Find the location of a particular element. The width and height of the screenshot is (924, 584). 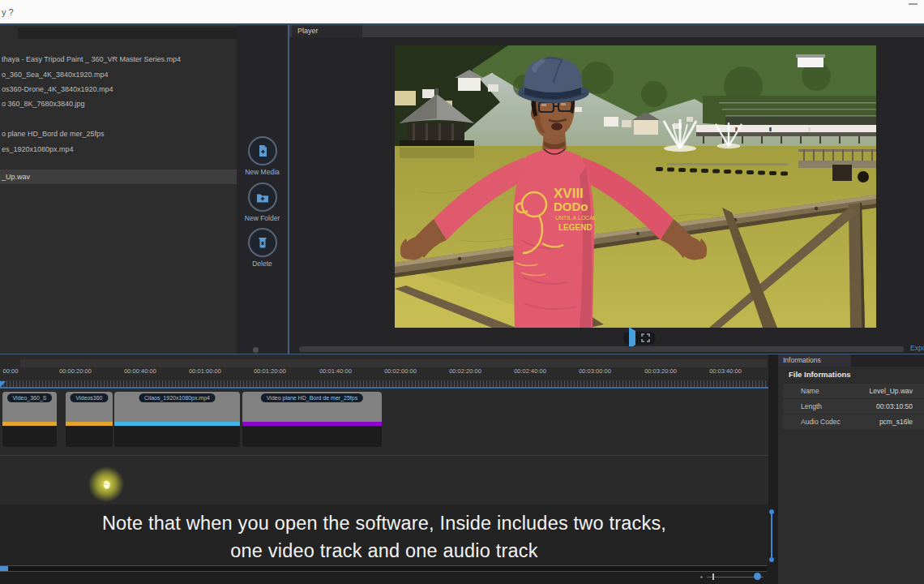

selection-handle-bottom is located at coordinates (772, 560).